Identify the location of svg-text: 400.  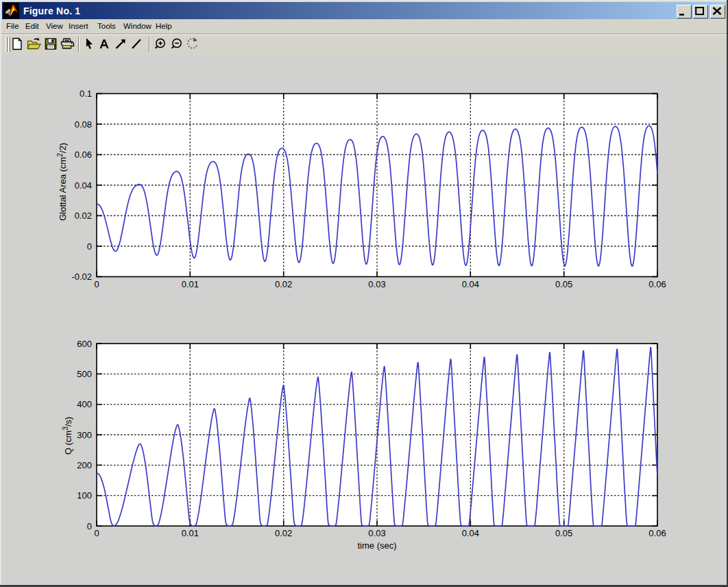
(84, 405).